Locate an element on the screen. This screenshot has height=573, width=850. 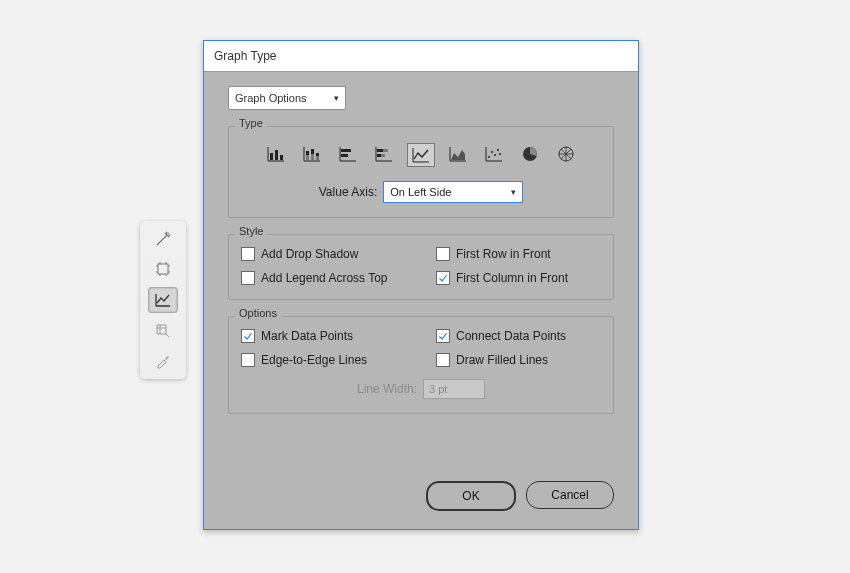
line-width-field: 3 pt is located at coordinates (454, 389).